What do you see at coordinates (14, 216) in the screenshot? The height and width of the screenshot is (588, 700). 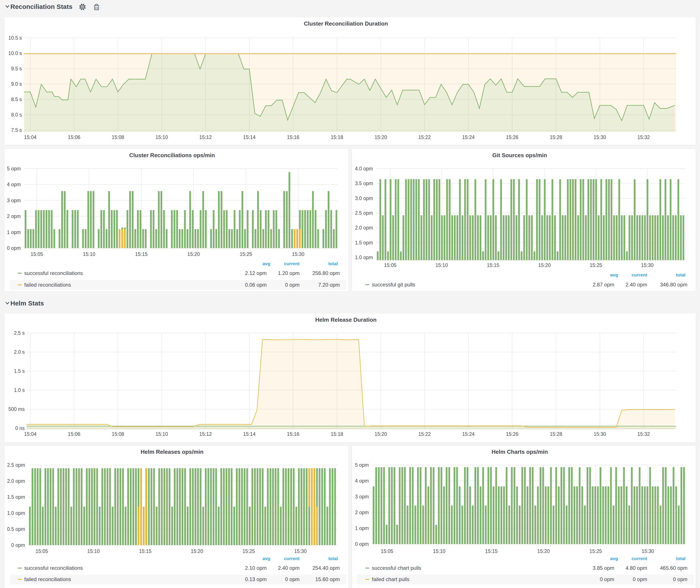 I see `svg-text: 2 opm` at bounding box center [14, 216].